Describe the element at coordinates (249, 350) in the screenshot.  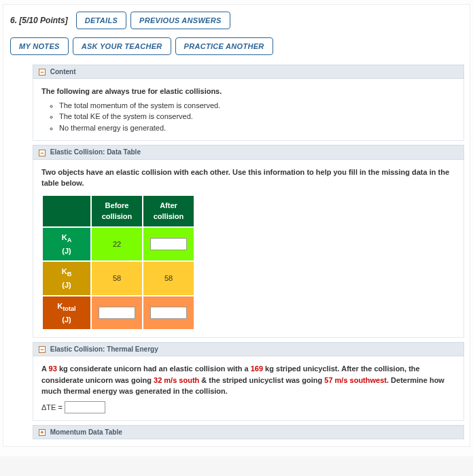
I see `thermal-section-bar: − Elastic Collision: Thermal Energy` at that location.